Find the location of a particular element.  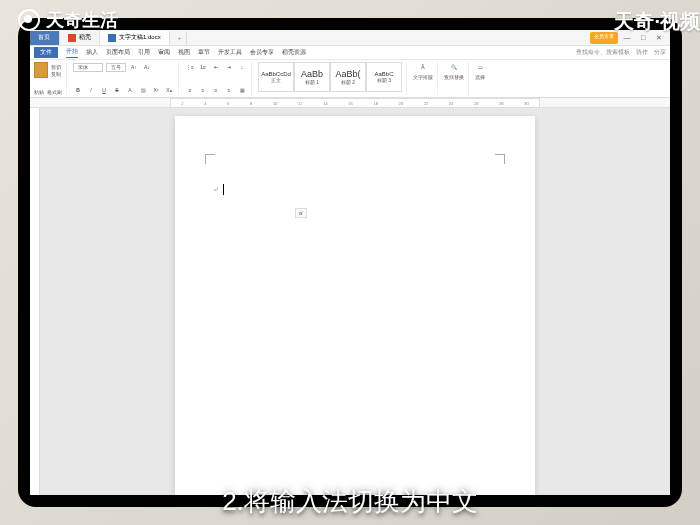

align-justify-icon: ≡ is located at coordinates (229, 90).